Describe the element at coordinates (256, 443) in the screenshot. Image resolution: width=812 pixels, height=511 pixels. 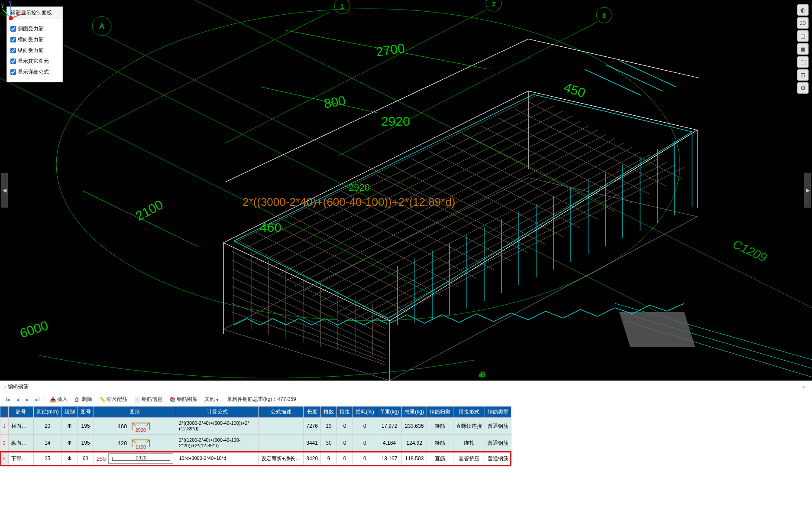
I see `table-row: 2纵向受力筋.114Φ19542011202*((1200-2*40)+(600…` at that location.